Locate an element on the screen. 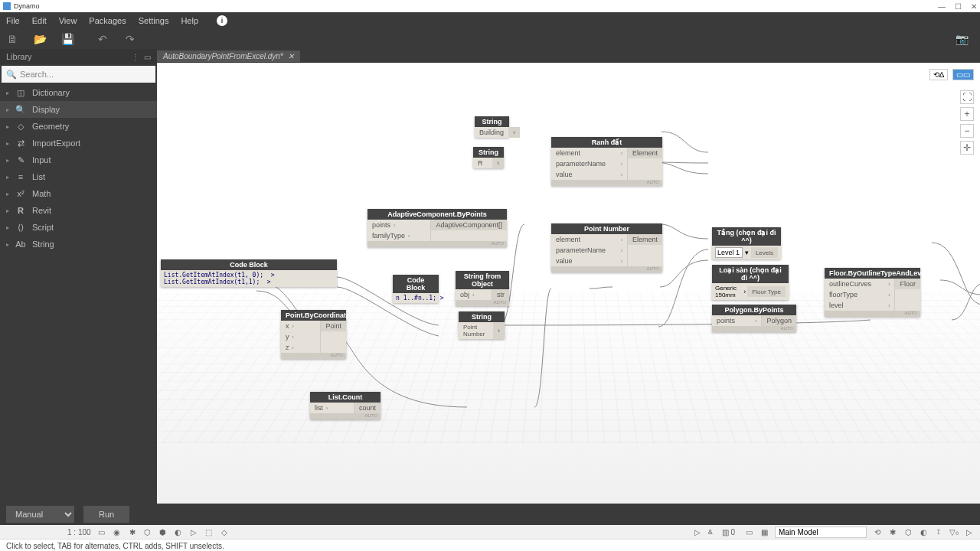 The image size is (980, 551). rv-icon: ▦ is located at coordinates (764, 532).